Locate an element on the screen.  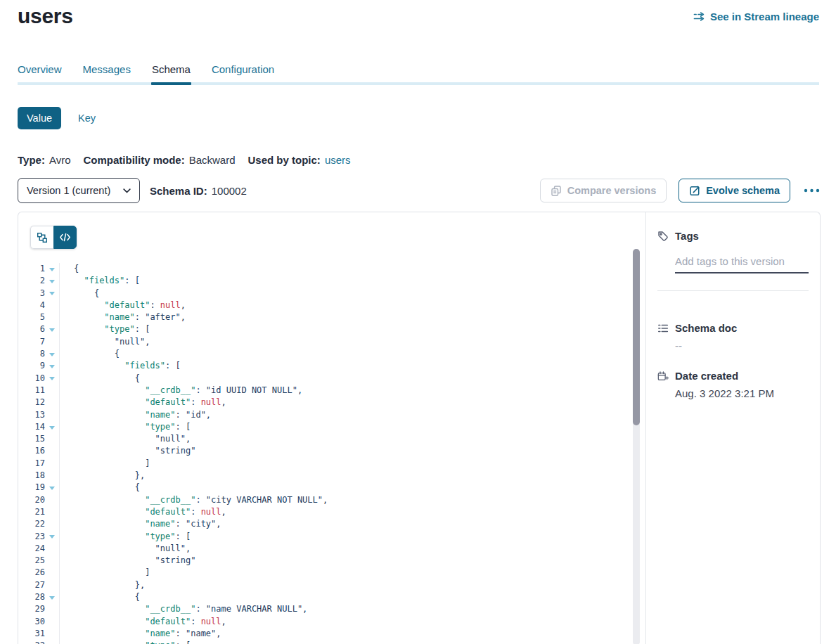
tree-view-button is located at coordinates (42, 238).